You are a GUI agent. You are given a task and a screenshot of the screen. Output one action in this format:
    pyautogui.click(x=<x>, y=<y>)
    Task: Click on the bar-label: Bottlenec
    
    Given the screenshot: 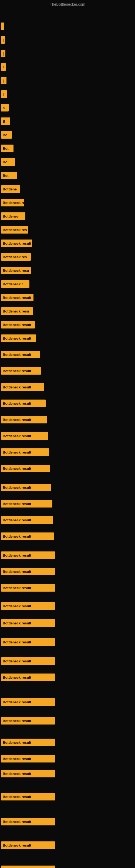 What is the action you would take?
    pyautogui.click(x=13, y=216)
    